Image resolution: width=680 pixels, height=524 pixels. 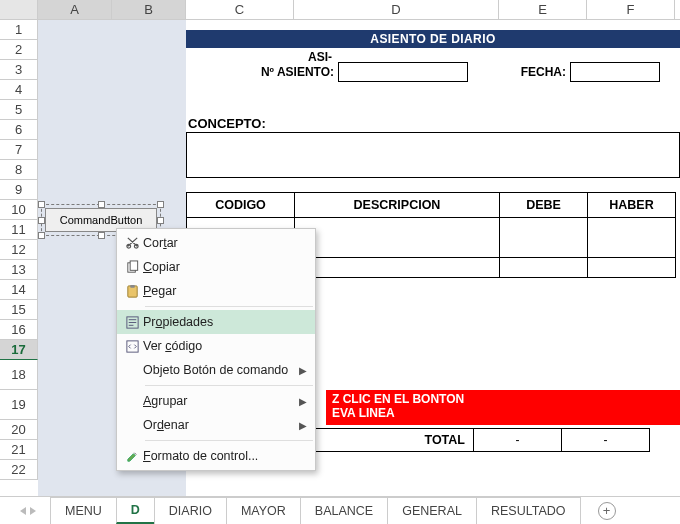 What do you see at coordinates (544, 206) in the screenshot?
I see `th-debe: DEBE` at bounding box center [544, 206].